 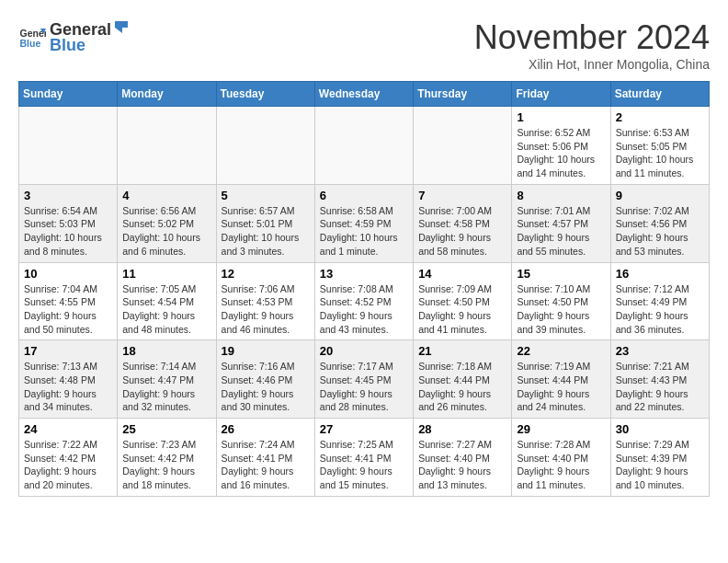 What do you see at coordinates (364, 386) in the screenshot?
I see `day-info: Sunrise: 7:17 AM Sunset: 4:45 PM Dayligh…` at bounding box center [364, 386].